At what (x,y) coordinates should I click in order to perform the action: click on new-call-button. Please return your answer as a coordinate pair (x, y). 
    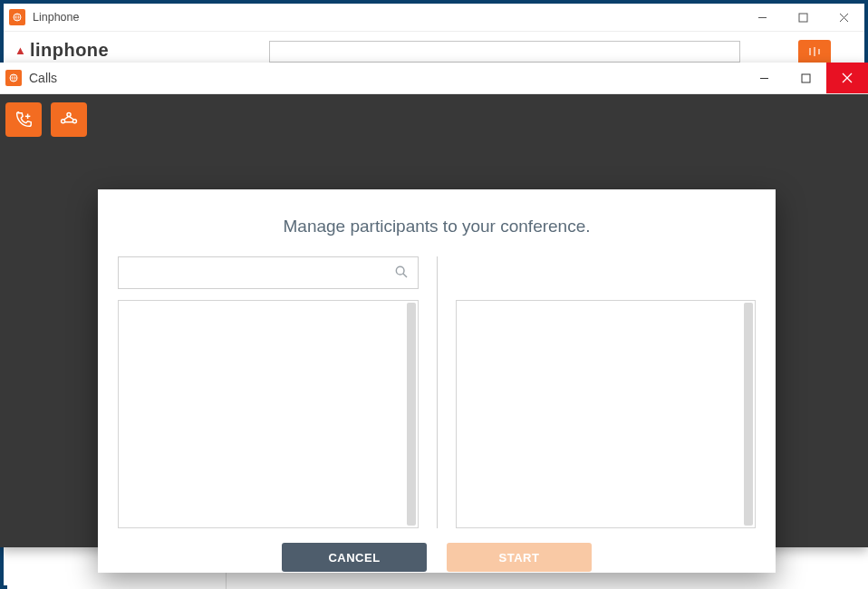
    Looking at the image, I should click on (24, 120).